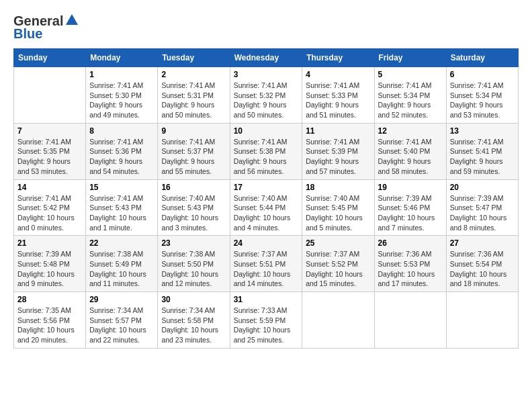  I want to click on day-cell: 1Sunrise: 7:41 AMSunset: 5:30 PMDaylight…, so click(122, 95).